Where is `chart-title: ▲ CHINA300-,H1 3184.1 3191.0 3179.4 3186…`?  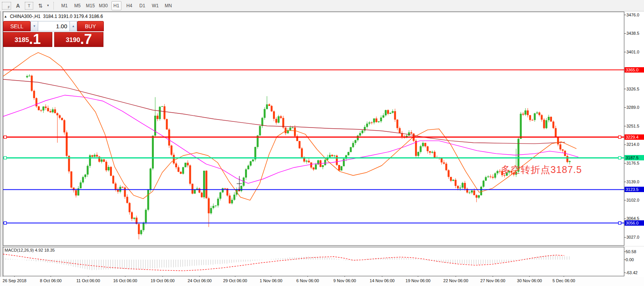
chart-title: ▲ CHINA300-,H1 3184.1 3191.0 3179.4 3186… is located at coordinates (53, 16).